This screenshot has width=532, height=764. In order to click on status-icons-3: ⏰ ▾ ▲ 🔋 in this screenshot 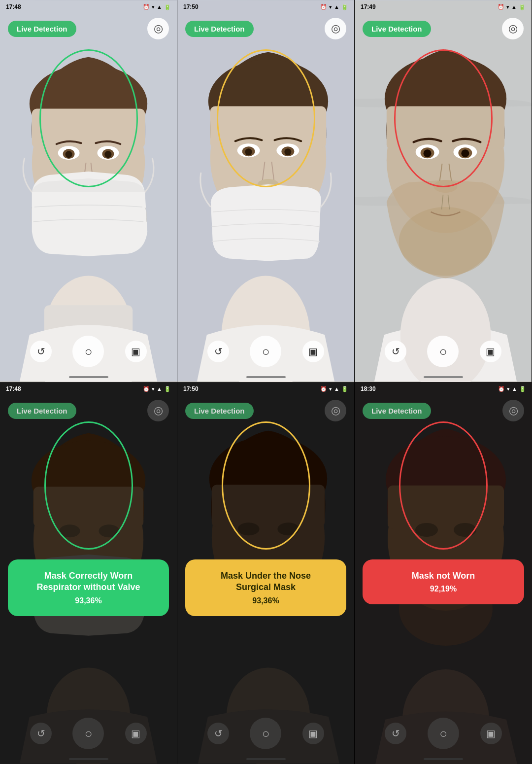, I will do `click(511, 7)`.